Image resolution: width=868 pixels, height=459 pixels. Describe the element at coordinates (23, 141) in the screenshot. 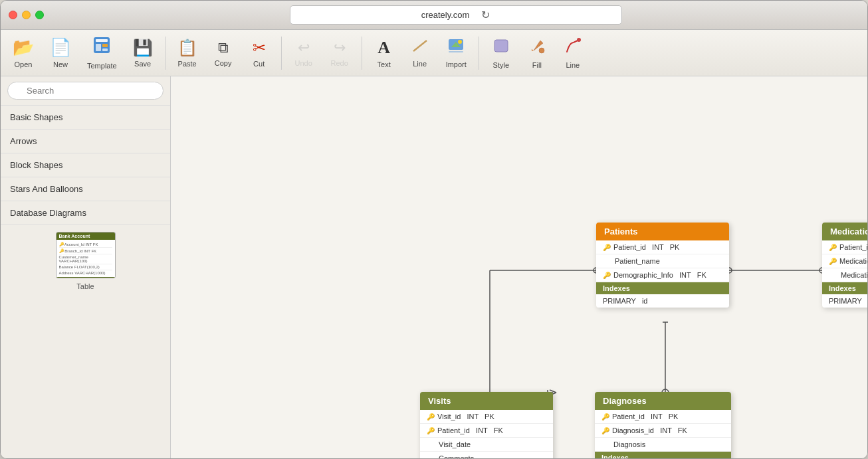

I see `arrows-label: Arrows` at that location.